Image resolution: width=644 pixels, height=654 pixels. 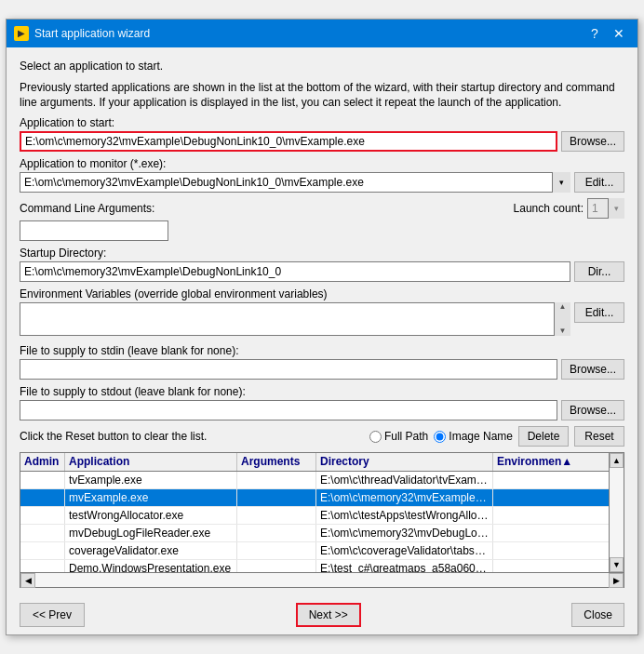 I want to click on delete-button: Delete, so click(x=543, y=436).